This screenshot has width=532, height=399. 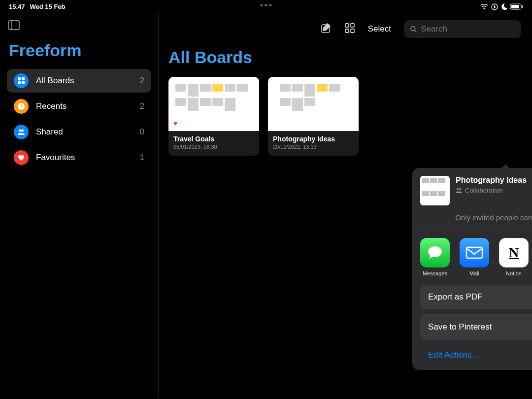 What do you see at coordinates (474, 253) in the screenshot?
I see `mail-icon` at bounding box center [474, 253].